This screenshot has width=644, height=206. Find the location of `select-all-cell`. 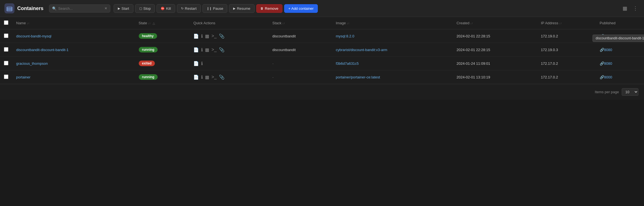

select-all-cell is located at coordinates (6, 23).